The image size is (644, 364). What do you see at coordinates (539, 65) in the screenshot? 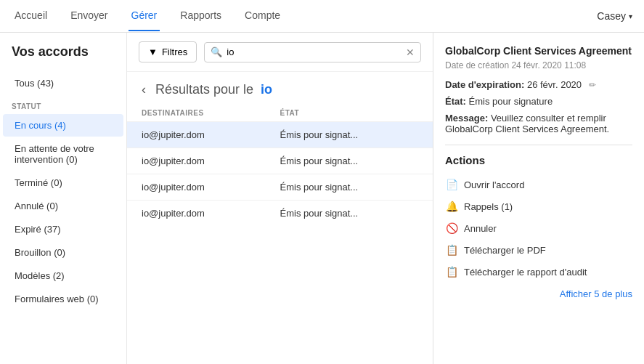
I see `detail-created: Date de création 24 févr. 2020 11:08` at bounding box center [539, 65].